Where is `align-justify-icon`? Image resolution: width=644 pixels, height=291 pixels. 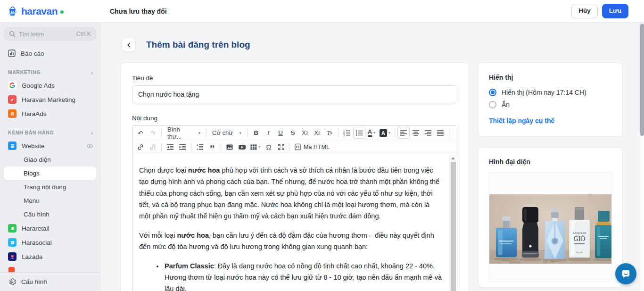 align-justify-icon is located at coordinates (440, 133).